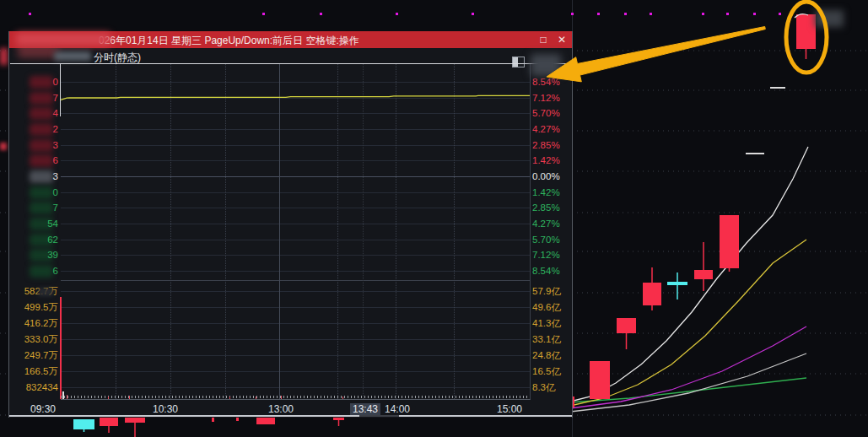 This screenshot has width=868, height=437. I want to click on price-digit: 2, so click(43, 130).